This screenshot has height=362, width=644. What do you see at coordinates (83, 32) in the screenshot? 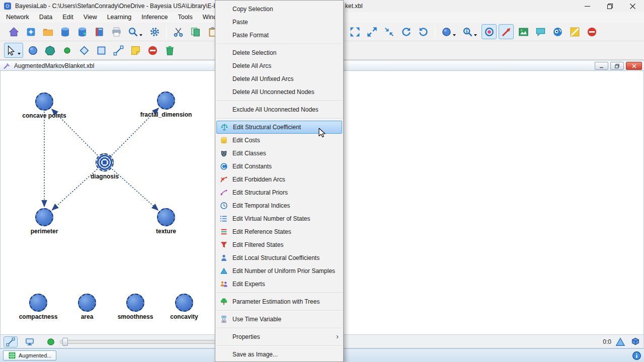
I see `database-sync-icon` at bounding box center [83, 32].